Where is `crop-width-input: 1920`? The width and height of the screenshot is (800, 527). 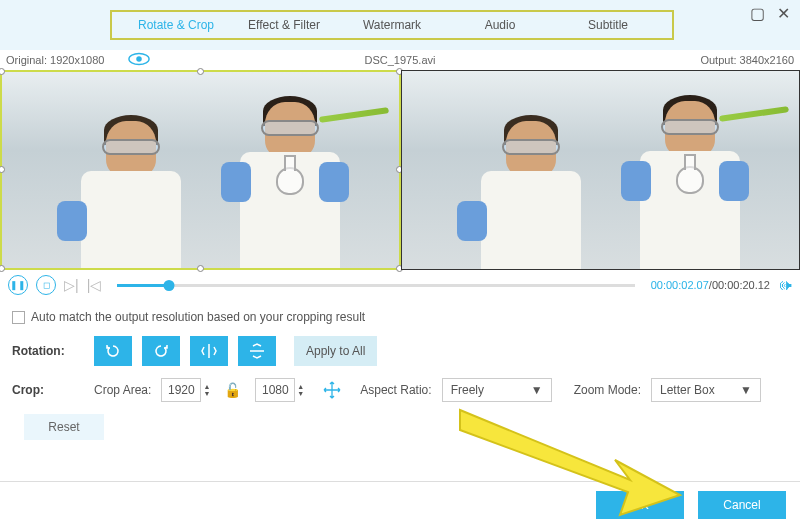
crop-width-input: 1920 is located at coordinates (181, 390).